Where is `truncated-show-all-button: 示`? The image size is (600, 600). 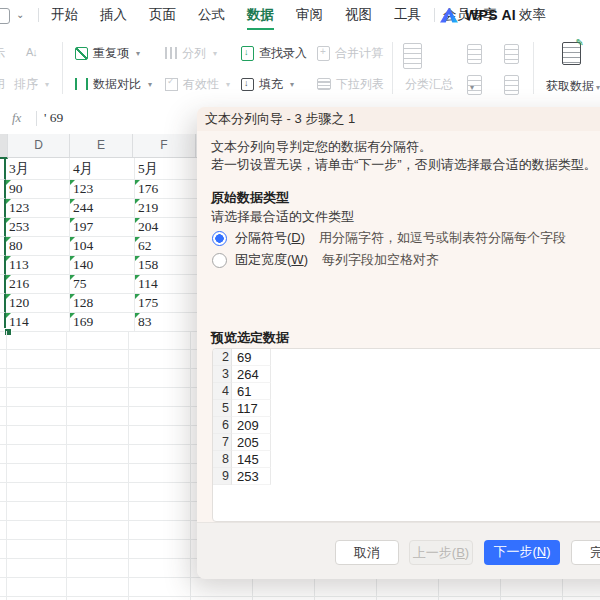
truncated-show-all-button: 示 is located at coordinates (2, 53).